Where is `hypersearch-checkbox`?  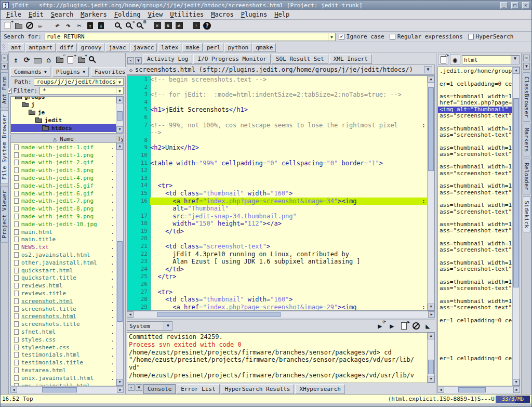 hypersearch-checkbox is located at coordinates (471, 36).